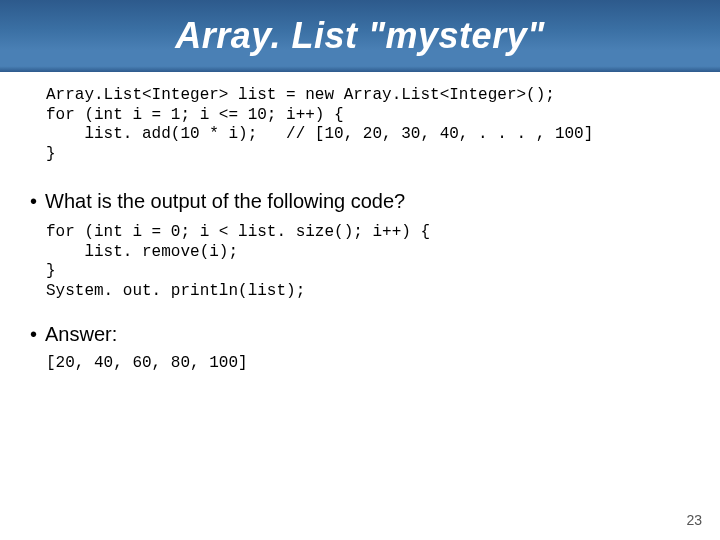  I want to click on answer-code: [20, 40, 60, 80, 100], so click(369, 364).